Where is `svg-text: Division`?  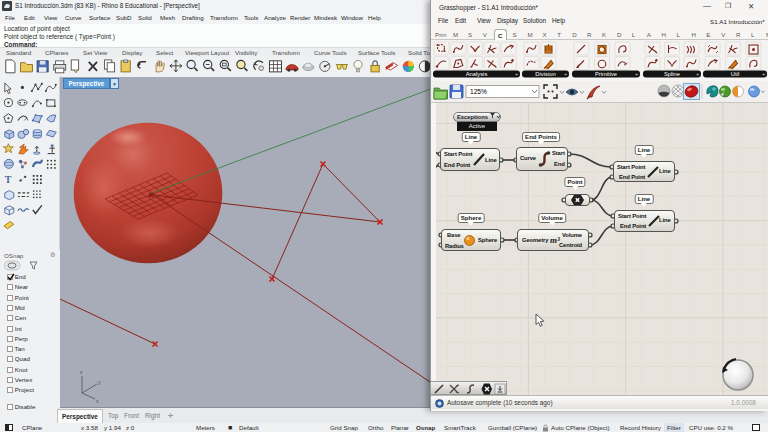
svg-text: Division is located at coordinates (545, 74).